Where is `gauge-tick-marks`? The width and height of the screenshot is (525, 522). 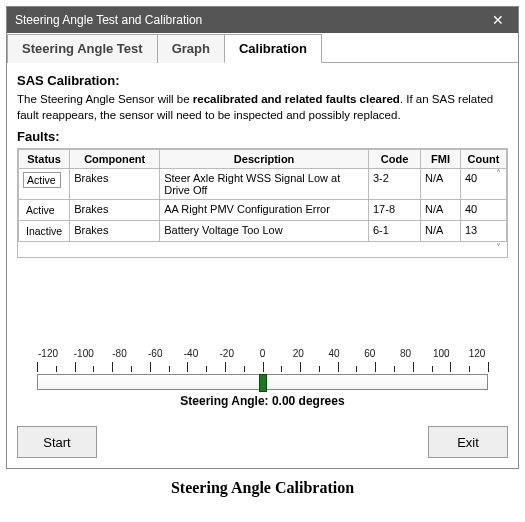
gauge-tick-marks is located at coordinates (262, 366).